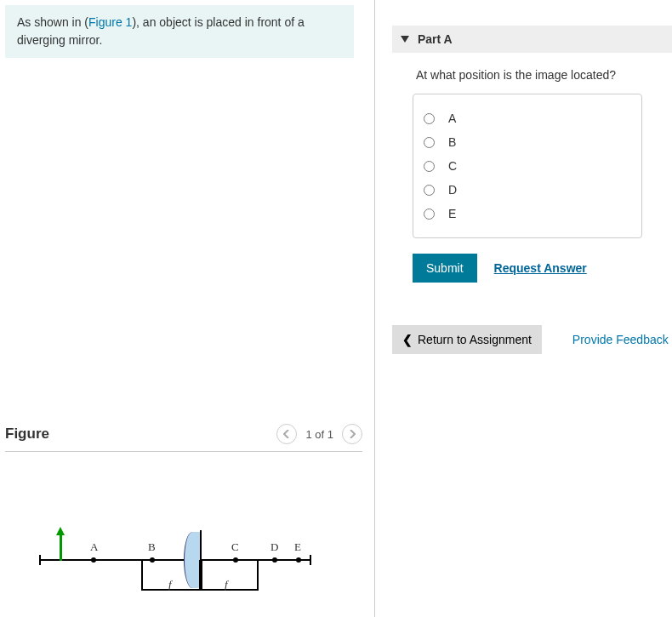 This screenshot has height=617, width=672. Describe the element at coordinates (274, 547) in the screenshot. I see `point-label-d: D` at that location.